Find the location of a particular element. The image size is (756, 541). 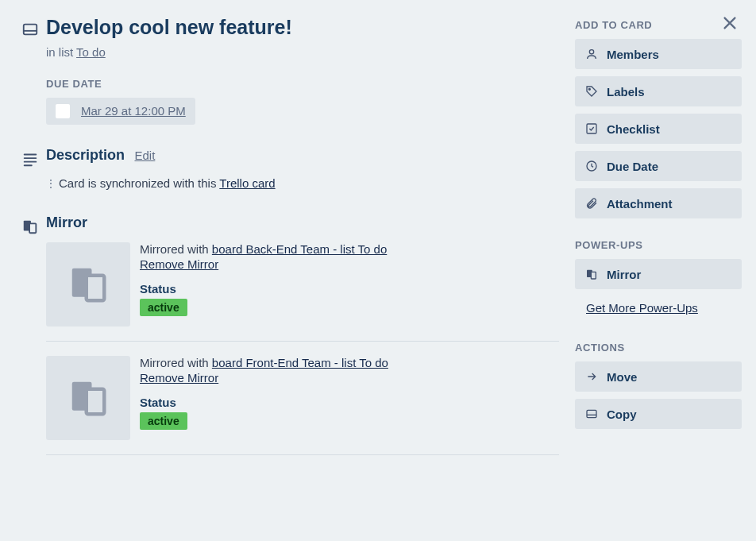

edit-description-link: Edit is located at coordinates (145, 156).